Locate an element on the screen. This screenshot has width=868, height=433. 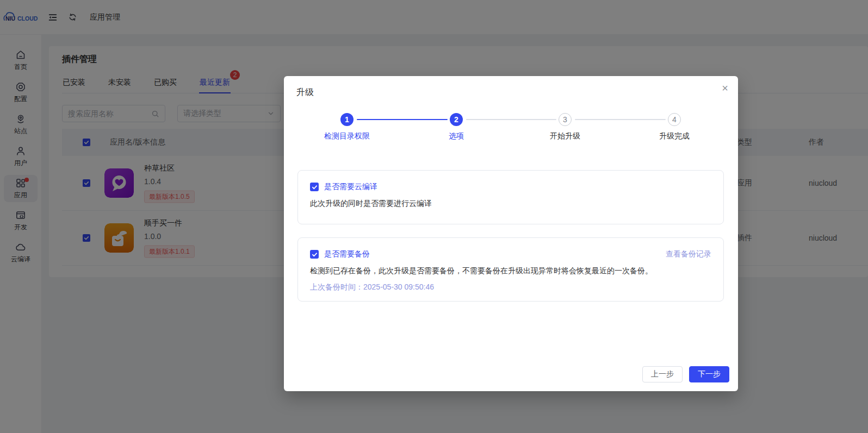
step-options: 2 选项 is located at coordinates (456, 127).